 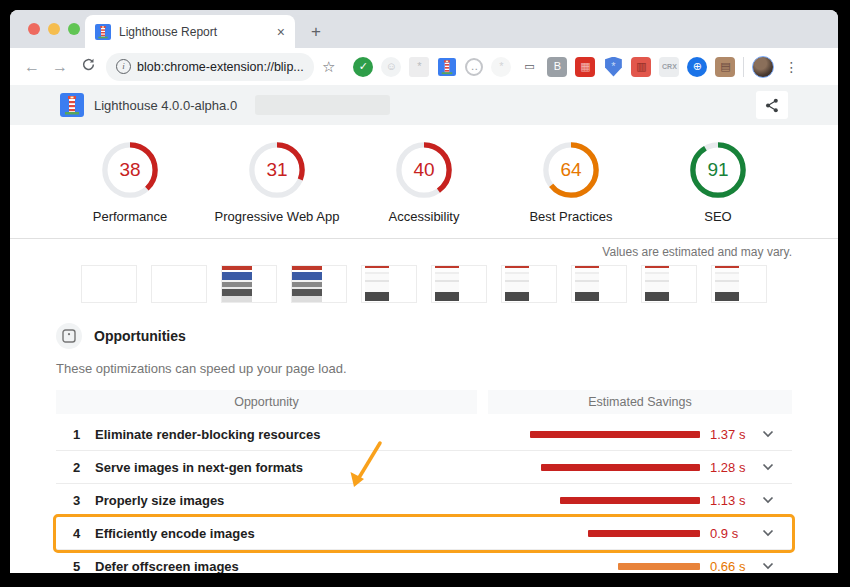 I want to click on forward-button: →, so click(x=60, y=67).